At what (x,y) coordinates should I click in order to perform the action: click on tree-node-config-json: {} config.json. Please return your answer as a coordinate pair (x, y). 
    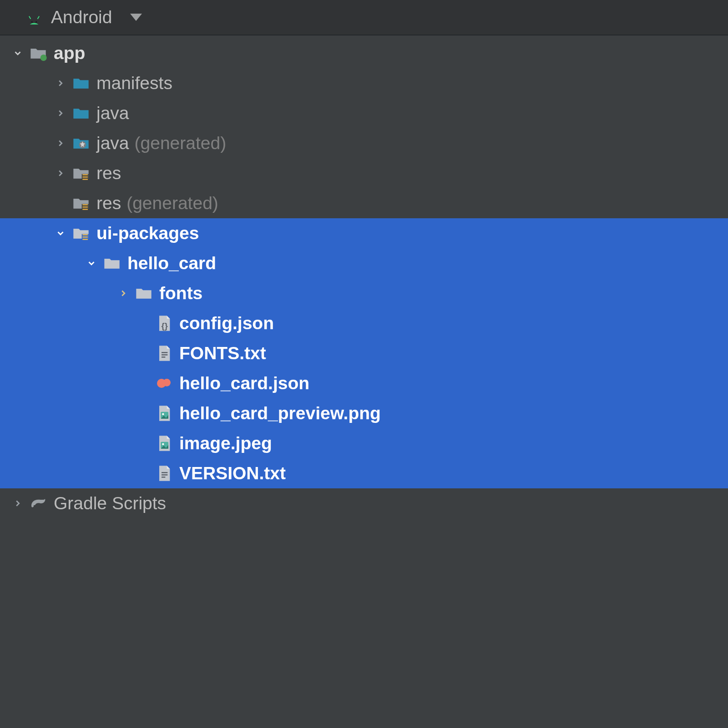
    Looking at the image, I should click on (364, 323).